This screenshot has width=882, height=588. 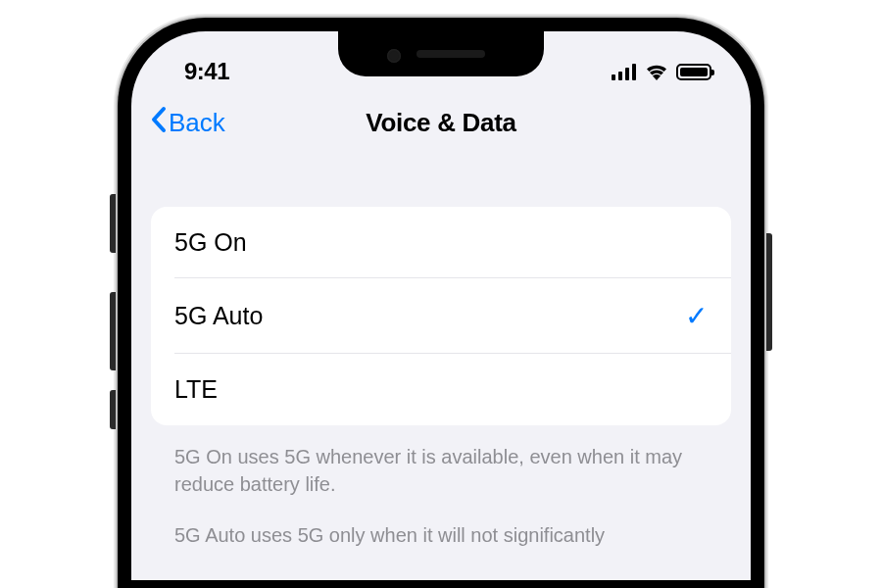 I want to click on battery-icon, so click(x=694, y=73).